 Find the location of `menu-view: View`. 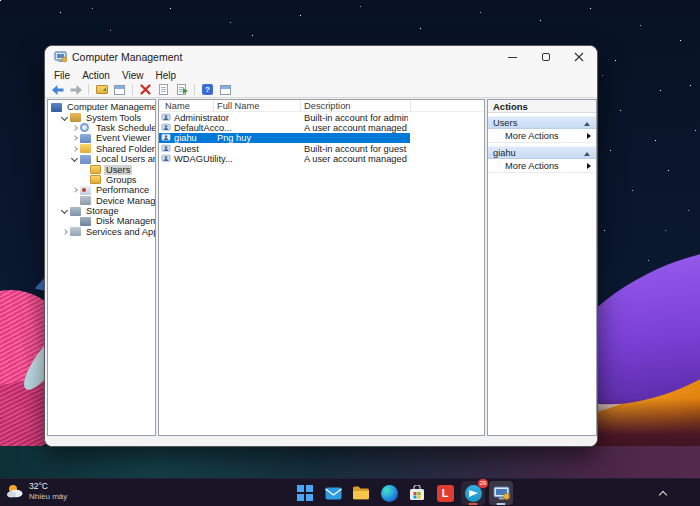

menu-view: View is located at coordinates (133, 76).